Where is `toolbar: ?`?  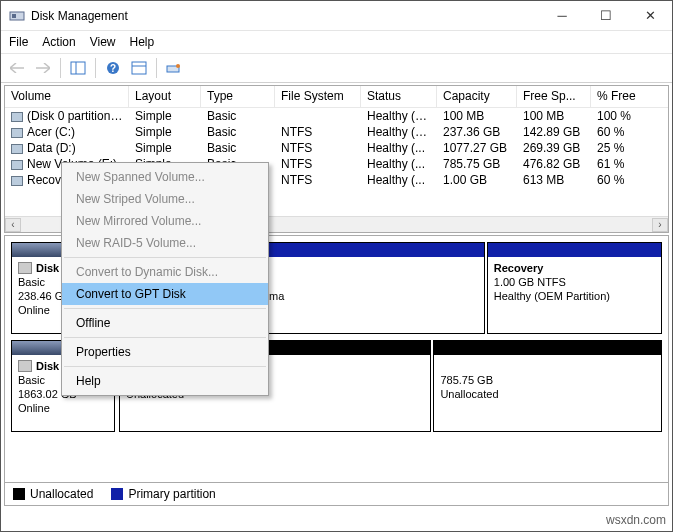
toolbar: ? is located at coordinates (336, 68).